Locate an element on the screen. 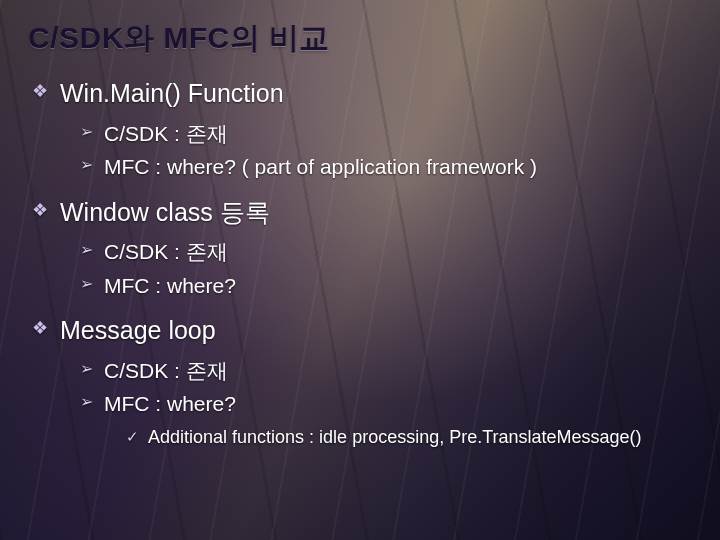 The height and width of the screenshot is (540, 720). section-heading: Message loop is located at coordinates (138, 330).